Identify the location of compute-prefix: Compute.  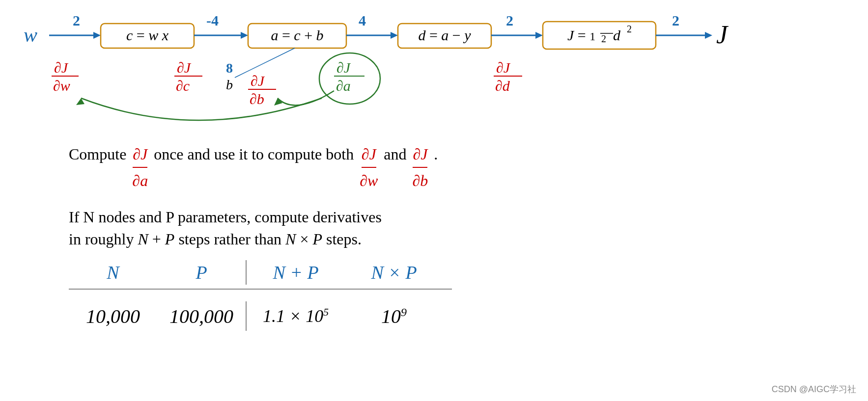
(97, 154).